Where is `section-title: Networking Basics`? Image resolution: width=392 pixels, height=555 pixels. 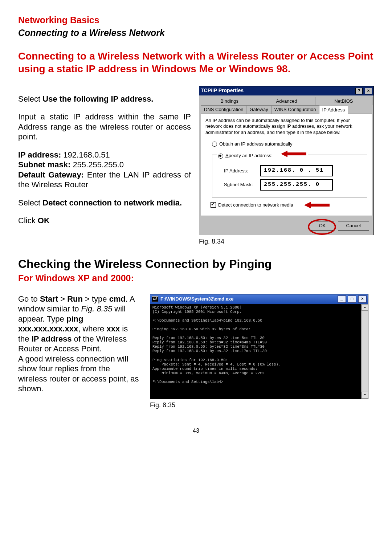
section-title: Networking Basics is located at coordinates (196, 20).